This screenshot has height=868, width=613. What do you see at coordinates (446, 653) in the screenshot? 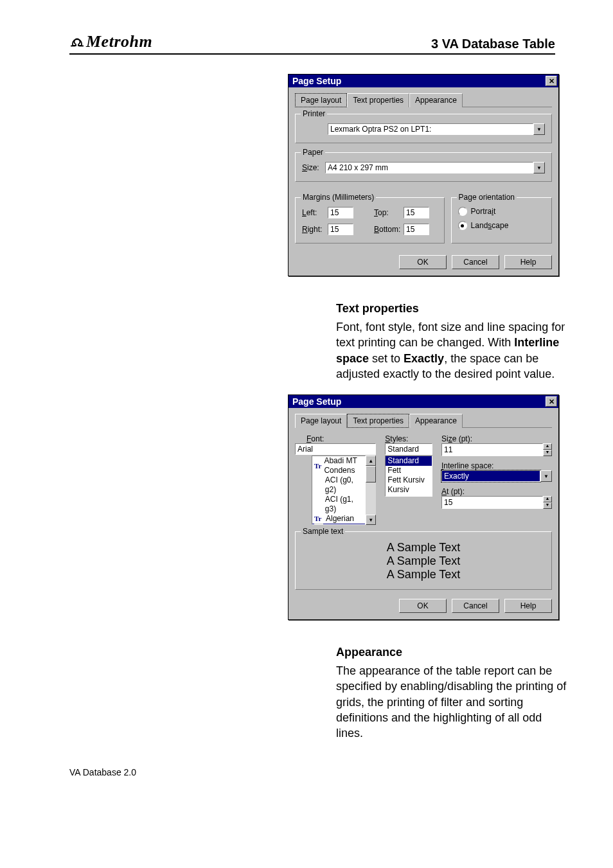
I see `appearance-heading: Appearance` at bounding box center [446, 653].